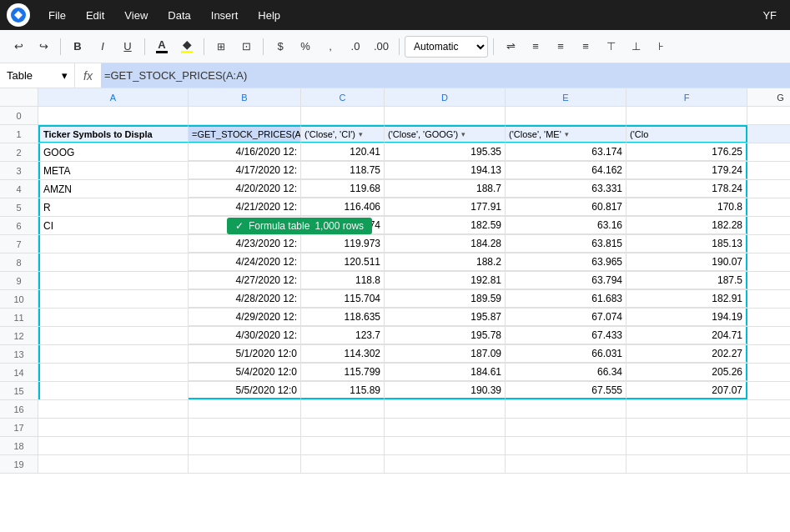 This screenshot has width=790, height=532. What do you see at coordinates (445, 464) in the screenshot?
I see `cell-19-D` at bounding box center [445, 464].